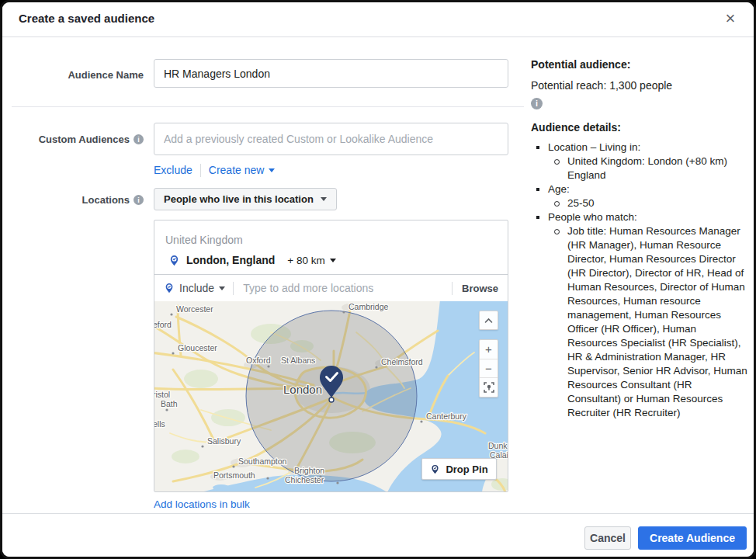 The image size is (756, 559). Describe the element at coordinates (648, 322) in the screenshot. I see `detail-sub-item: Job title: Human Resources Manager (HR M…` at that location.